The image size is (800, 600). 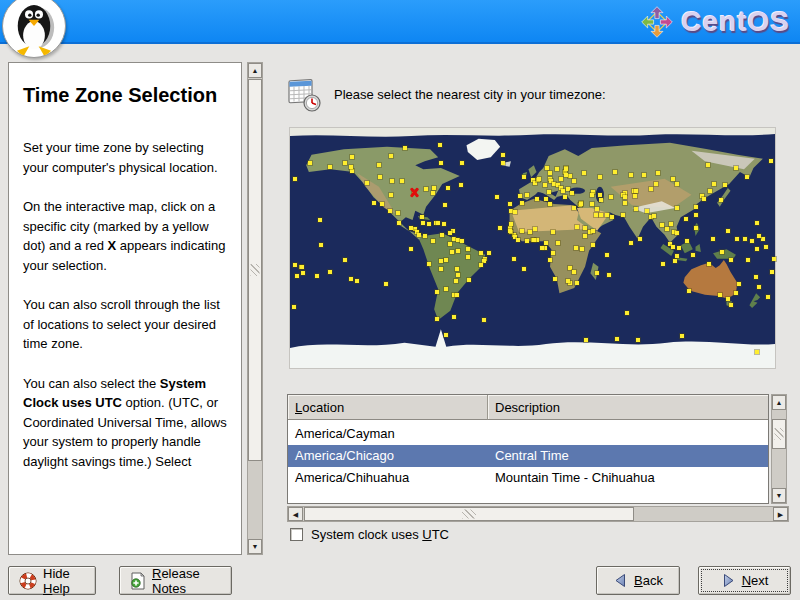 I want to click on table-row: America/ChihuahuaMountain Time - Chihuah…, so click(x=528, y=478).